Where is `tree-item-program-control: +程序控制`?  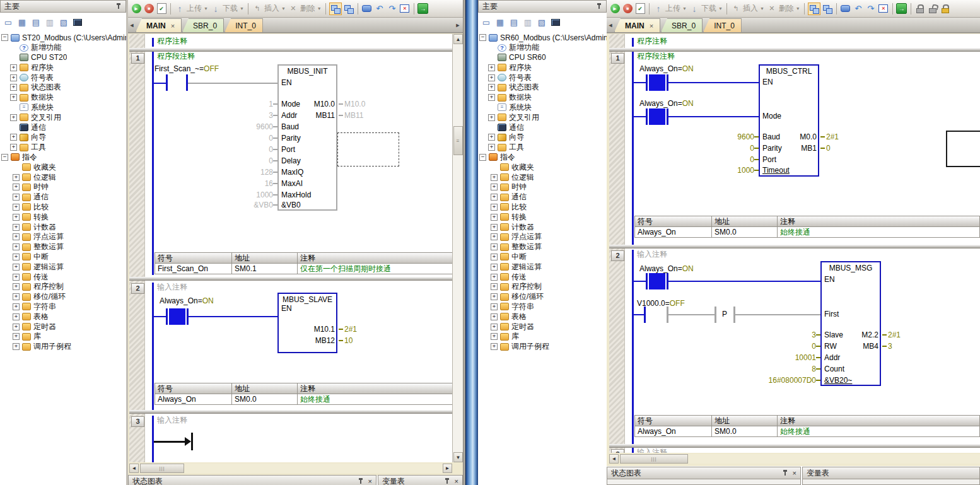
tree-item-program-control: +程序控制 is located at coordinates (542, 287).